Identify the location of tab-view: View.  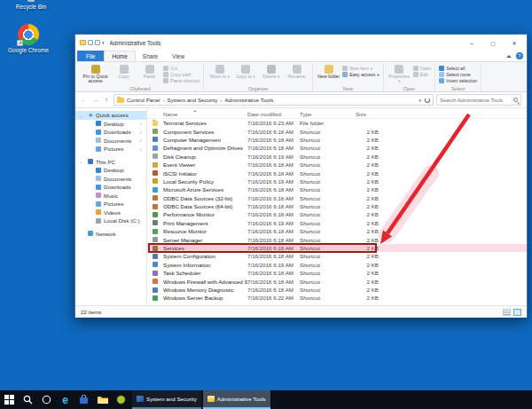
(178, 56).